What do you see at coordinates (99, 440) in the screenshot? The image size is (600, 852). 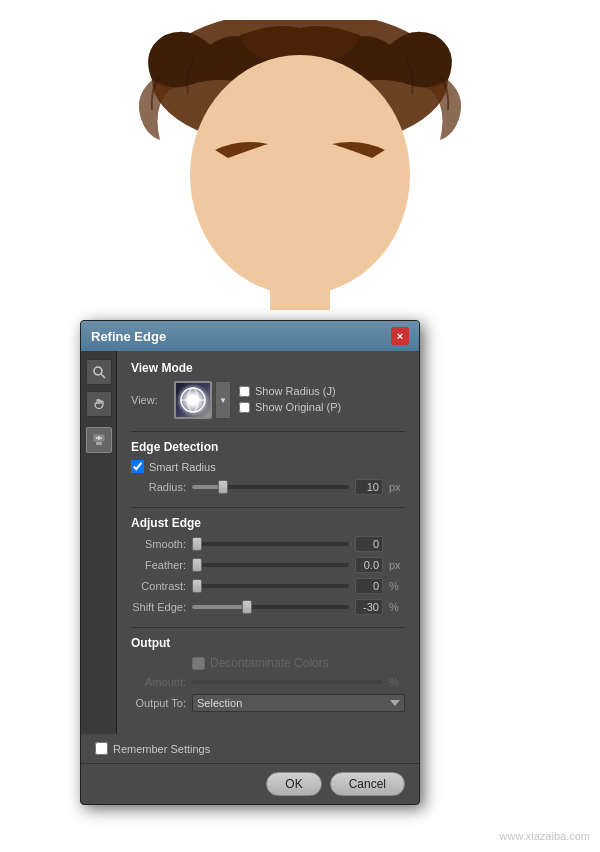 I see `brush-tool-button` at bounding box center [99, 440].